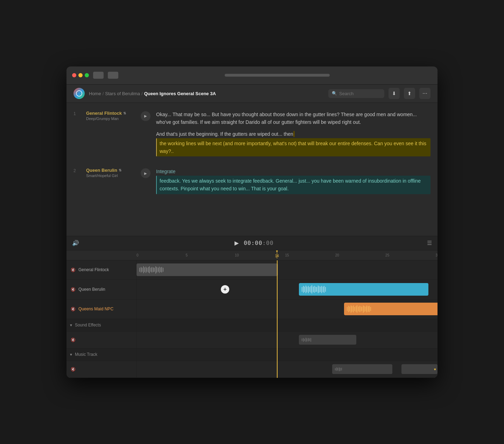 This screenshot has width=504, height=444. What do you see at coordinates (102, 270) in the screenshot?
I see `track-label-general-flintock: 🔇 General Flintock` at bounding box center [102, 270].